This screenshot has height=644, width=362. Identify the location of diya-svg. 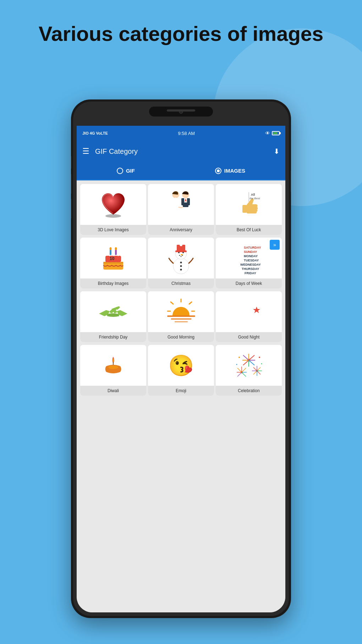
(113, 366).